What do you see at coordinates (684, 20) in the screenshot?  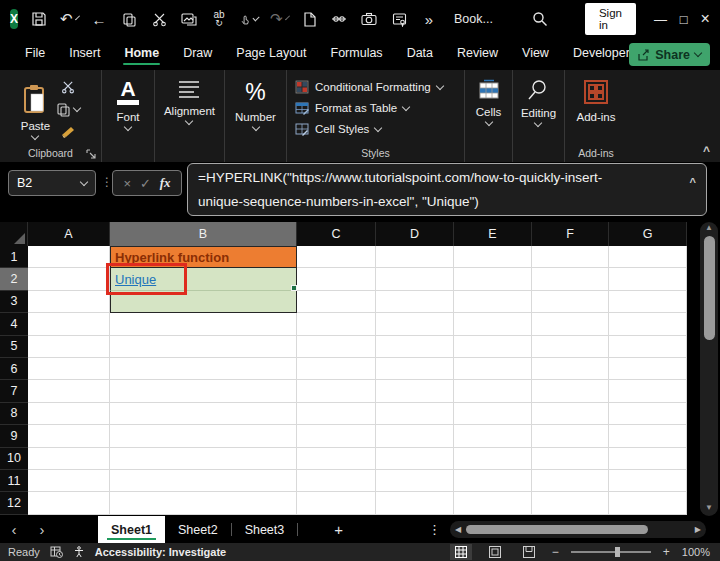 I see `maximize-button: □` at bounding box center [684, 20].